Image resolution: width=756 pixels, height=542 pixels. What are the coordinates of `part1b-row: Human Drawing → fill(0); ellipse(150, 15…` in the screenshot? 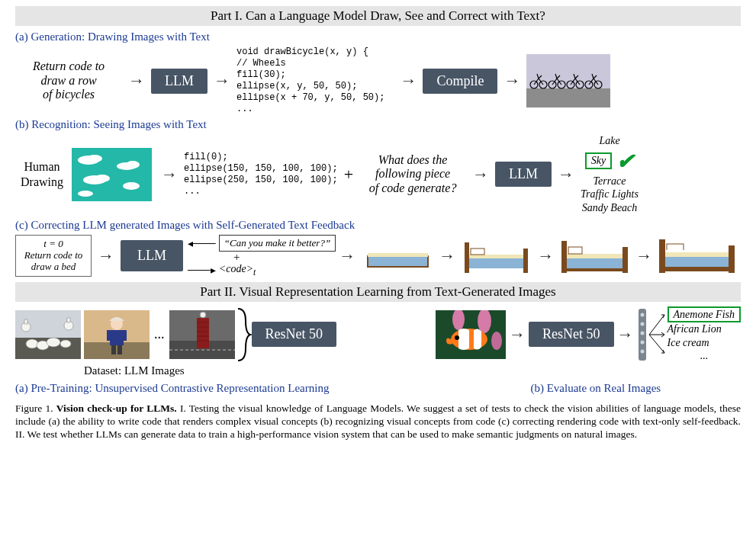 It's located at (378, 174).